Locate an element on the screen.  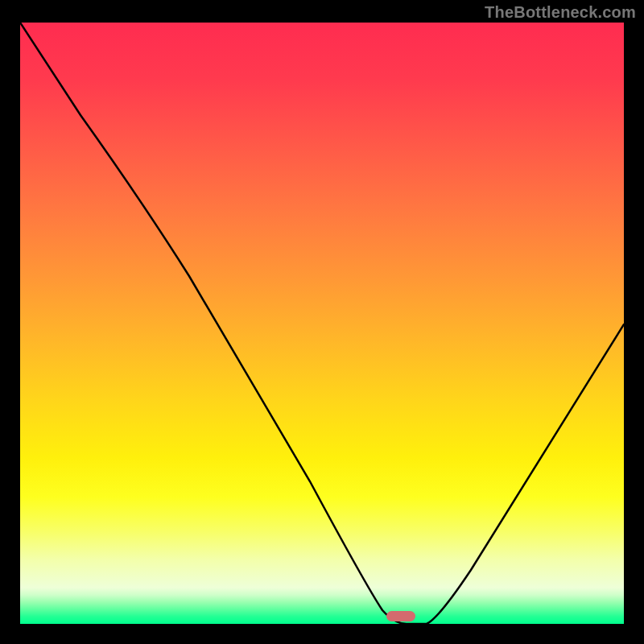
watermark-label: TheBottleneck.com is located at coordinates (560, 13).